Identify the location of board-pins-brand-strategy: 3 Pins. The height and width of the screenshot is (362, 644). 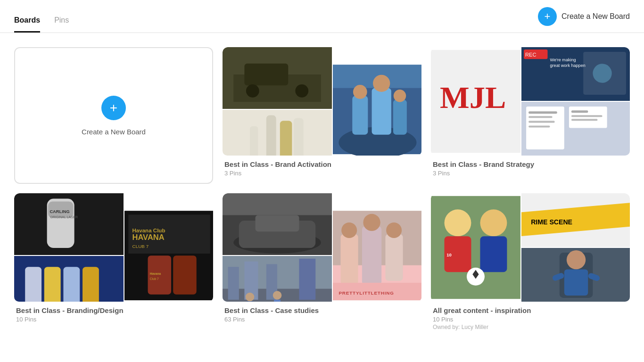
(530, 173).